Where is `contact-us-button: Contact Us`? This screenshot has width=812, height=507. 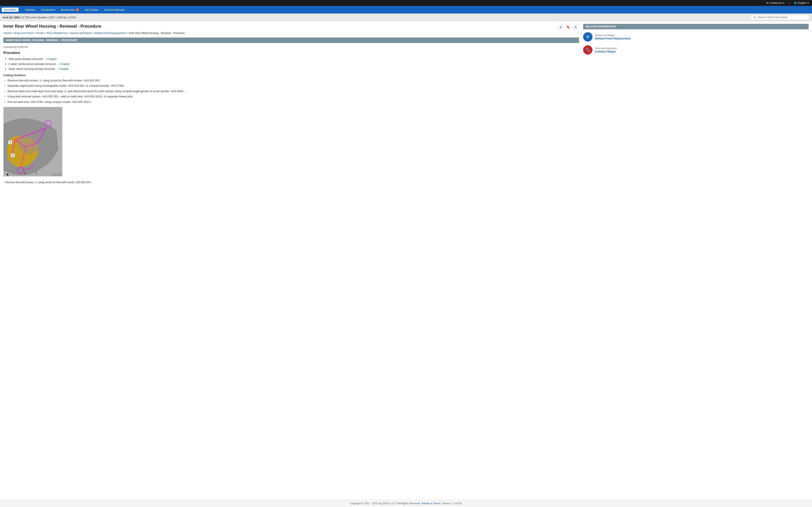 contact-us-button: Contact Us is located at coordinates (775, 3).